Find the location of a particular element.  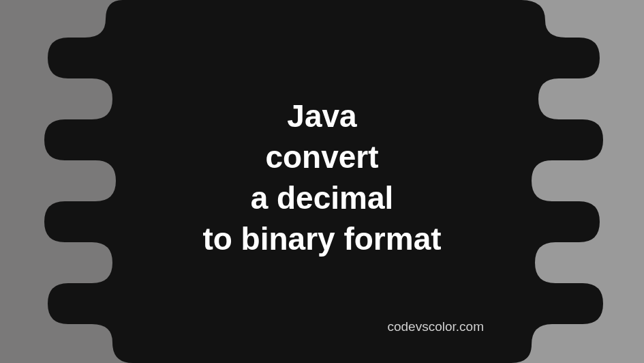

title-line-1: Java is located at coordinates (322, 117).